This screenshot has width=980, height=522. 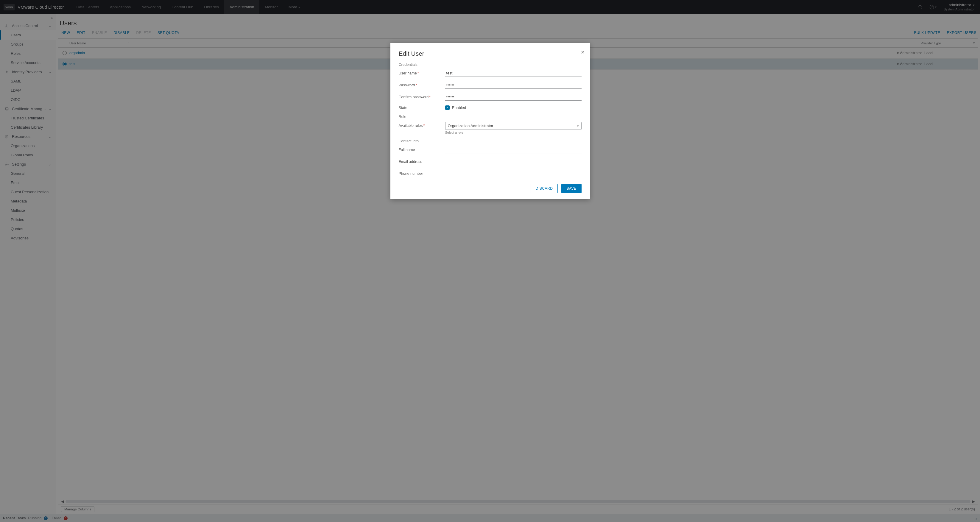 I want to click on full-name-label: Full name, so click(x=407, y=150).